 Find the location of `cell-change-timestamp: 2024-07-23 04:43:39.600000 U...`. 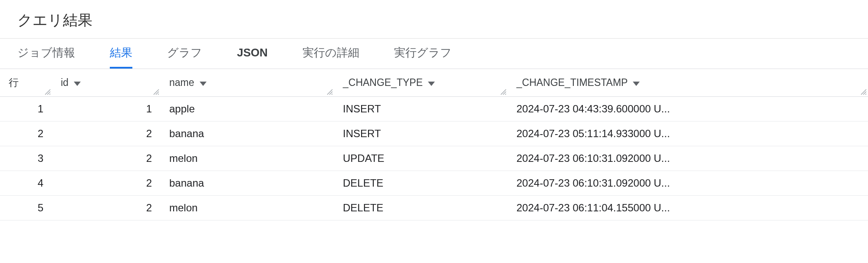

cell-change-timestamp: 2024-07-23 04:43:39.600000 U... is located at coordinates (688, 109).